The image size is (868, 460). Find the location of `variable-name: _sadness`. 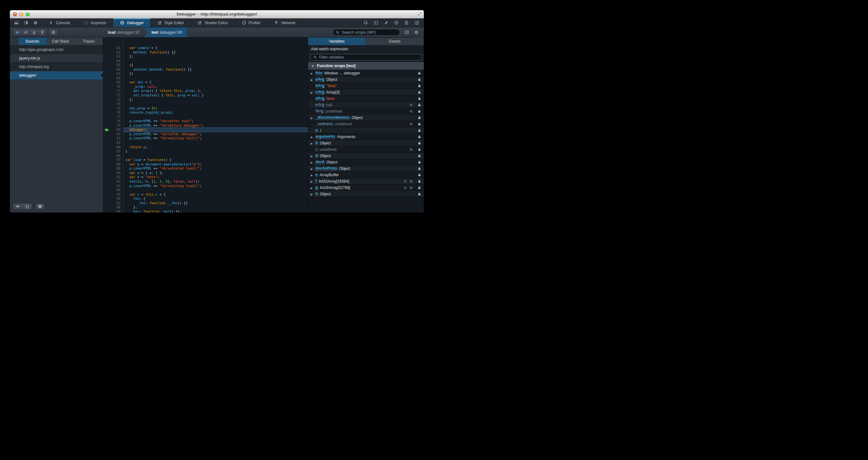

variable-name: _sadness is located at coordinates (324, 124).